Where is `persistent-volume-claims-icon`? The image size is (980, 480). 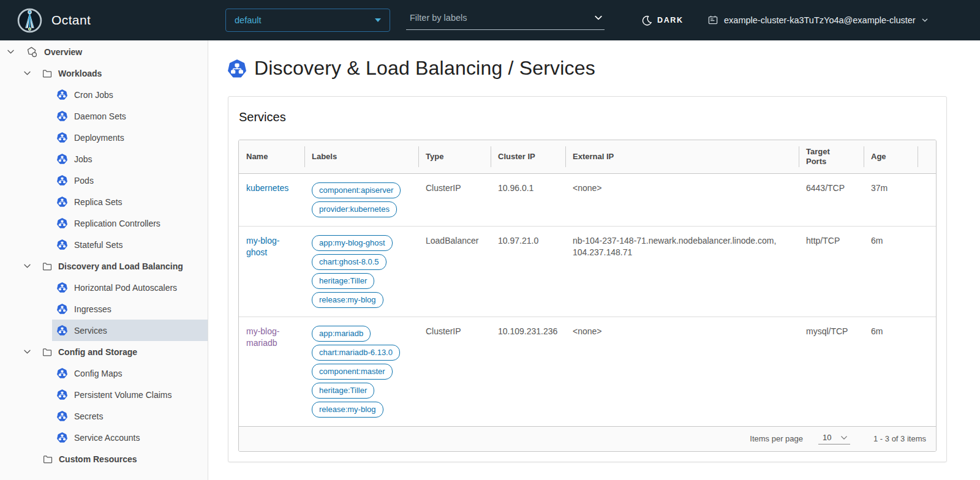 persistent-volume-claims-icon is located at coordinates (62, 394).